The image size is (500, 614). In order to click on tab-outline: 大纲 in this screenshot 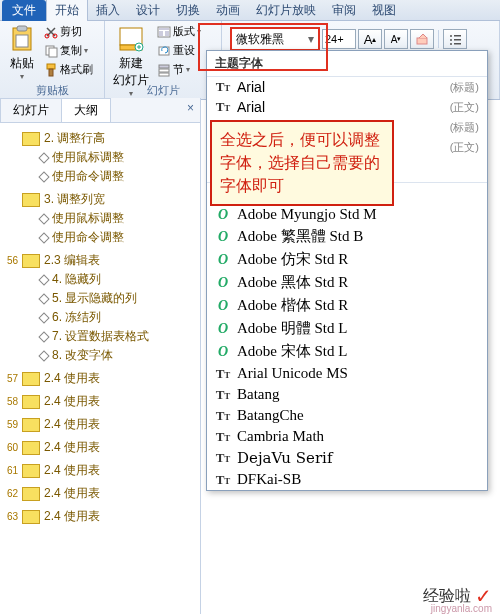, I will do `click(86, 110)`.